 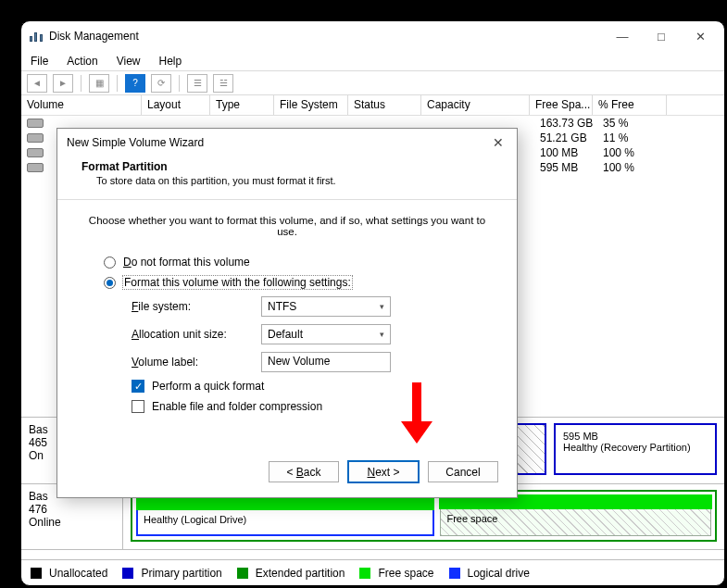 What do you see at coordinates (661, 37) in the screenshot?
I see `maximize-button: □` at bounding box center [661, 37].